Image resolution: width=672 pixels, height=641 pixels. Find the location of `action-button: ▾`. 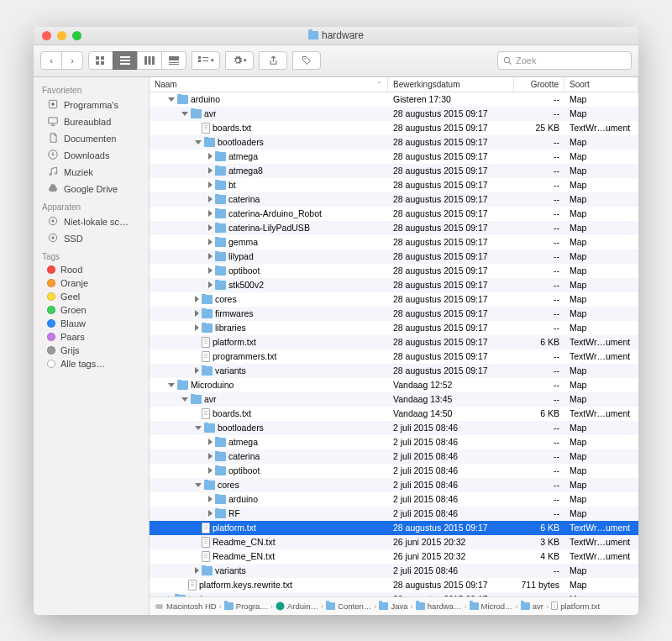

action-button: ▾ is located at coordinates (239, 60).